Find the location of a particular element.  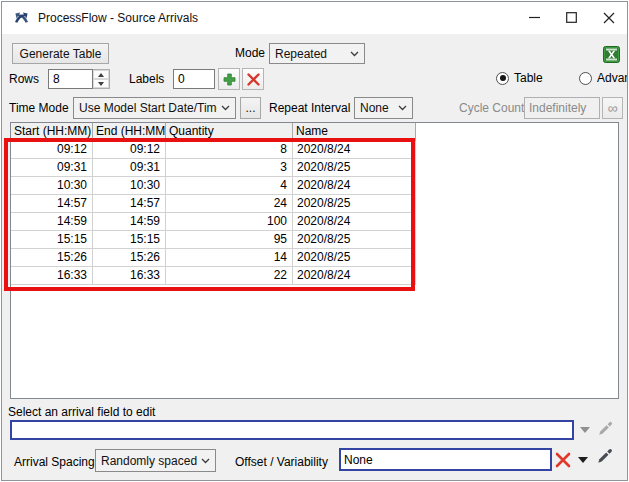

arrival-spacing-label: Arrival Spacing is located at coordinates (54, 462).